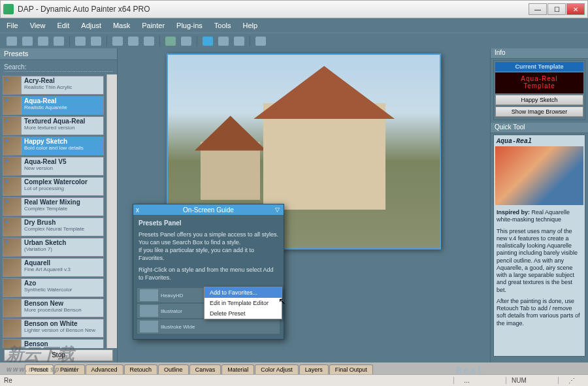 This screenshot has height=386, width=588. I want to click on quicktool-header: Quick Tool, so click(540, 128).